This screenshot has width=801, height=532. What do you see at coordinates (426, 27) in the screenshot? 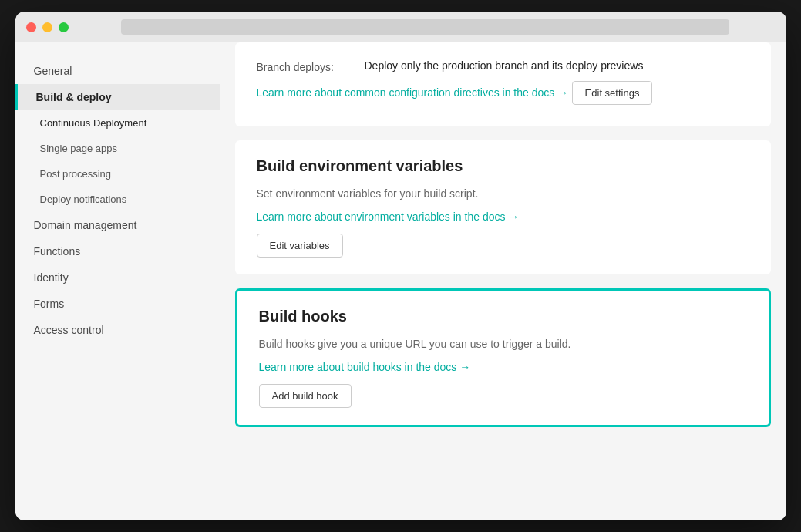
I see `address-bar` at bounding box center [426, 27].